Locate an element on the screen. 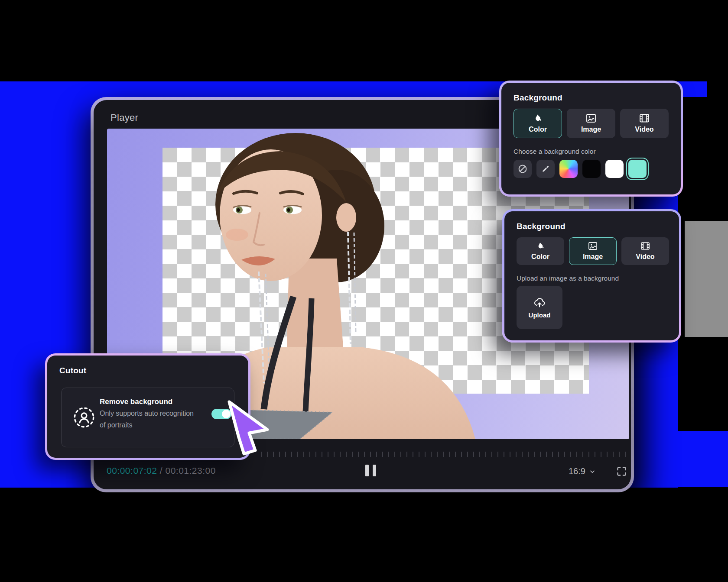 This screenshot has width=728, height=582. timecode-total: 00:01:23:00 is located at coordinates (190, 470).